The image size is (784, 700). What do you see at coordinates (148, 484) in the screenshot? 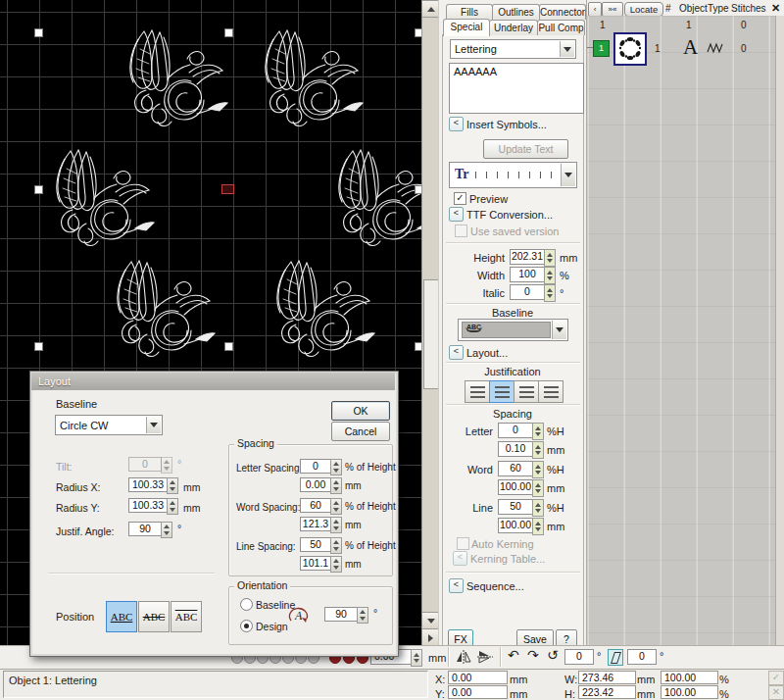
I see `radius-x-field: 100.33` at bounding box center [148, 484].